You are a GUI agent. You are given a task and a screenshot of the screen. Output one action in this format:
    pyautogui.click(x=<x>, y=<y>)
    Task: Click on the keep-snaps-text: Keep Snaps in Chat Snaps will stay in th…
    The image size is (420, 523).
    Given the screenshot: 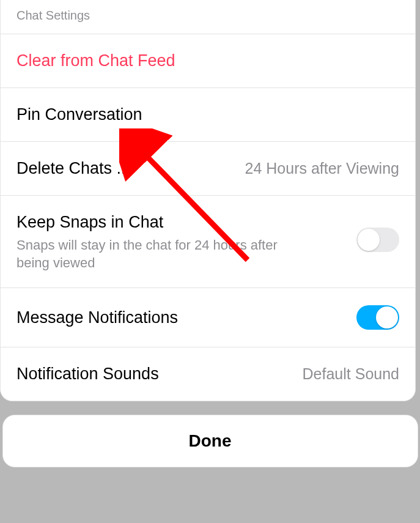 What is the action you would take?
    pyautogui.click(x=186, y=242)
    